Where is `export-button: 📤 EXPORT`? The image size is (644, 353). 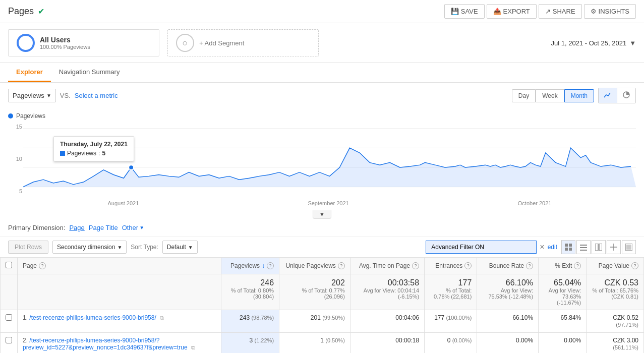 export-button: 📤 EXPORT is located at coordinates (511, 11).